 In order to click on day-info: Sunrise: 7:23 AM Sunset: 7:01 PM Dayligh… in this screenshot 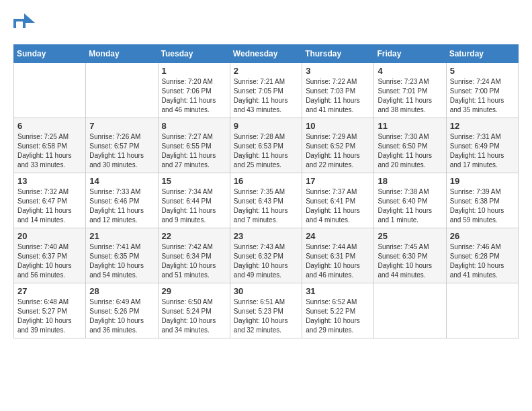, I will do `click(410, 96)`.